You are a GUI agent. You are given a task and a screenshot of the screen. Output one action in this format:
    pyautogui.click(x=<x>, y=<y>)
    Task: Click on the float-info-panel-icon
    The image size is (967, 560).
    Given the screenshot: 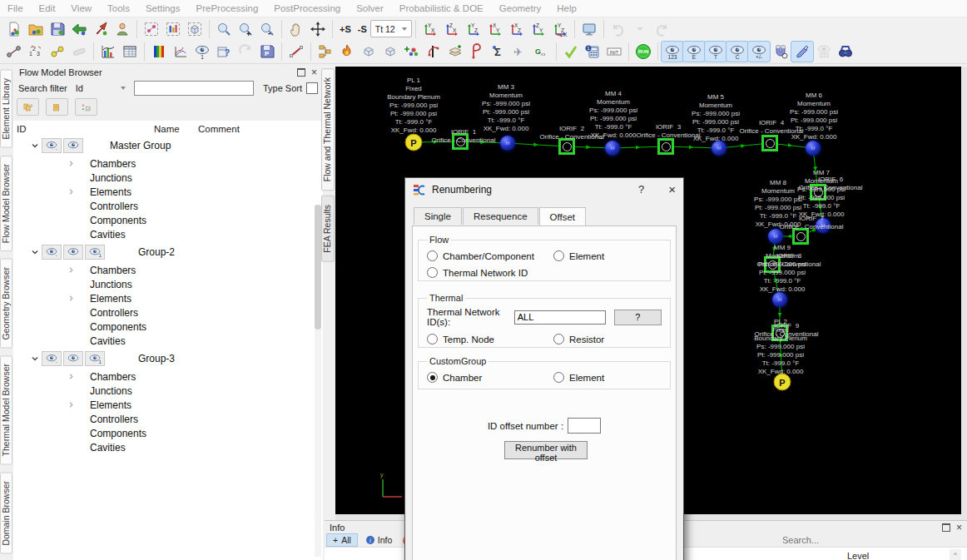 What is the action you would take?
    pyautogui.click(x=946, y=528)
    